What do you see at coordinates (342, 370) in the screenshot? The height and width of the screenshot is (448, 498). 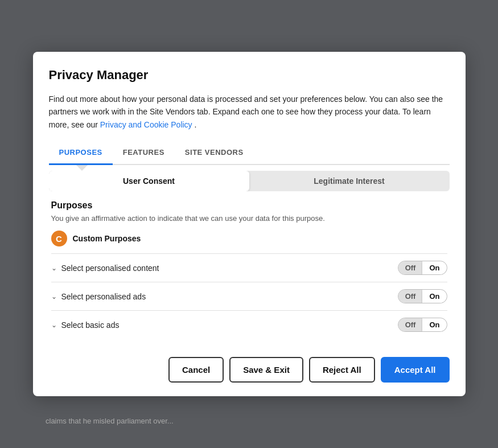 I see `reject-all-button: Reject All` at bounding box center [342, 370].